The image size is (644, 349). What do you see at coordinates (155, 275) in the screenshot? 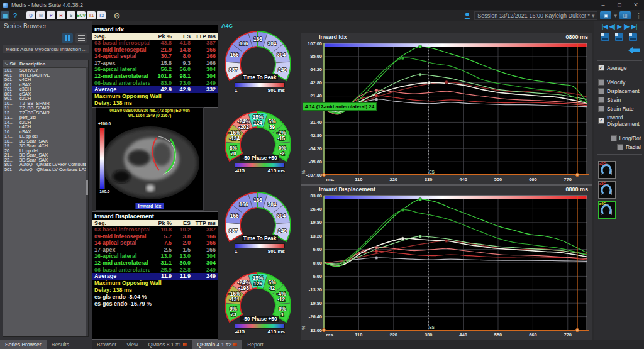
I see `inward-displacement-table: Inward DisplacementSeg.Pk %ESTTP ms03-ba…` at bounding box center [155, 275].